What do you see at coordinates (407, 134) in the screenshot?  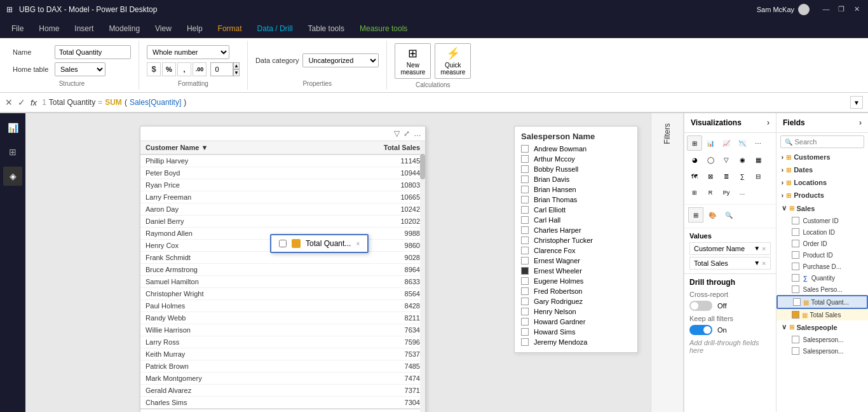 I see `expand-icon: ⤢` at bounding box center [407, 134].